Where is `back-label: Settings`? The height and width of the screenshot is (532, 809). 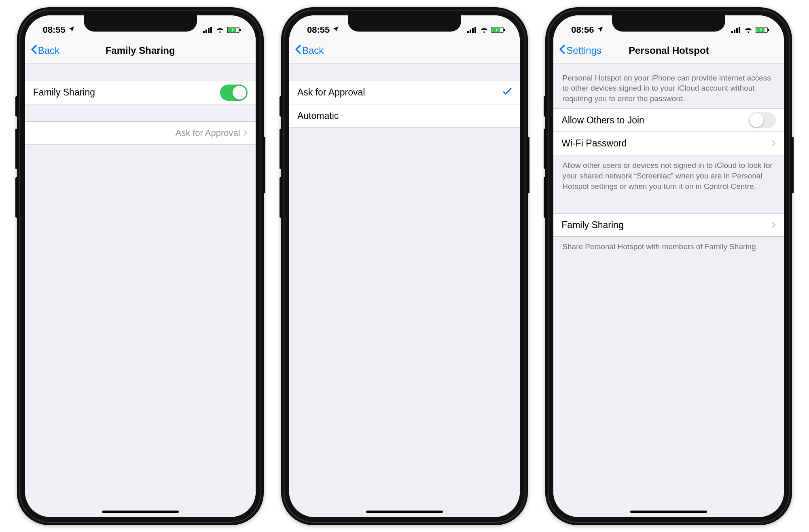 back-label: Settings is located at coordinates (584, 51).